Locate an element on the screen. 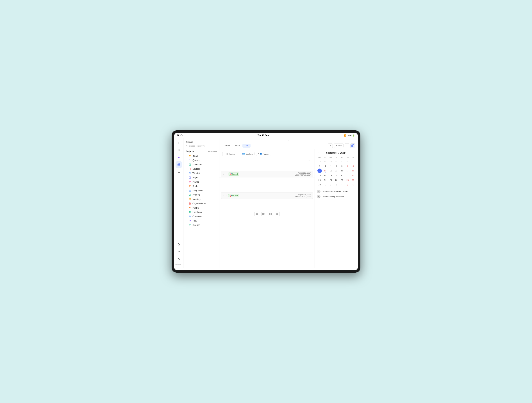 Image resolution: width=532 pixels, height=403 pixels. object-item-quotes: " Quotes ··· is located at coordinates (202, 160).